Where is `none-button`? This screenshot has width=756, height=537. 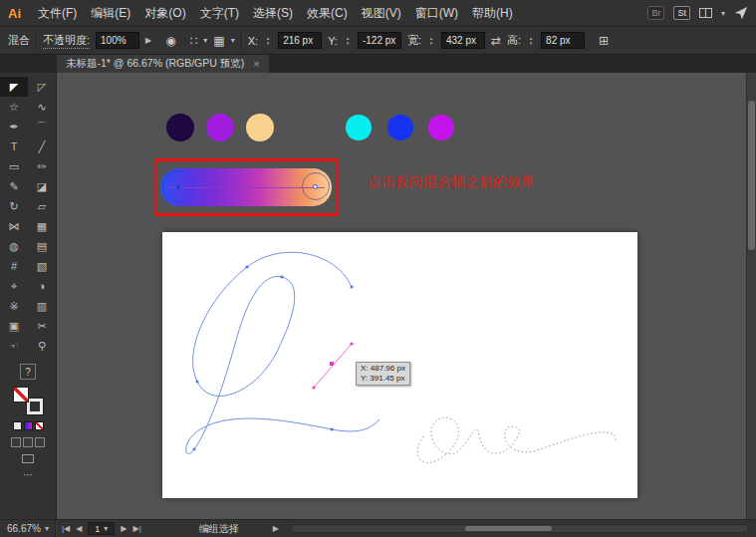 none-button is located at coordinates (40, 426).